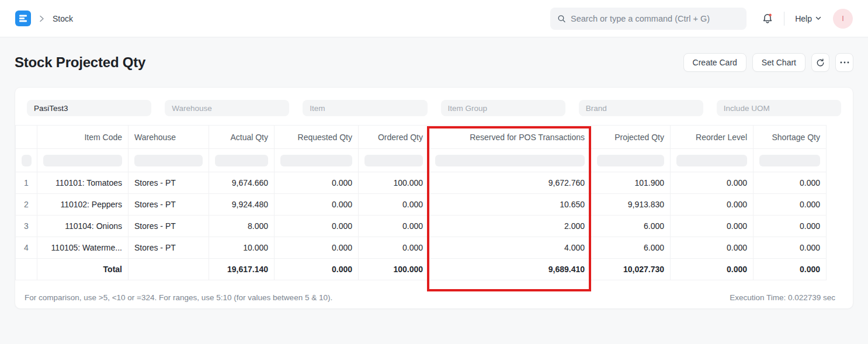 Image resolution: width=868 pixels, height=344 pixels. I want to click on row-index, so click(27, 270).